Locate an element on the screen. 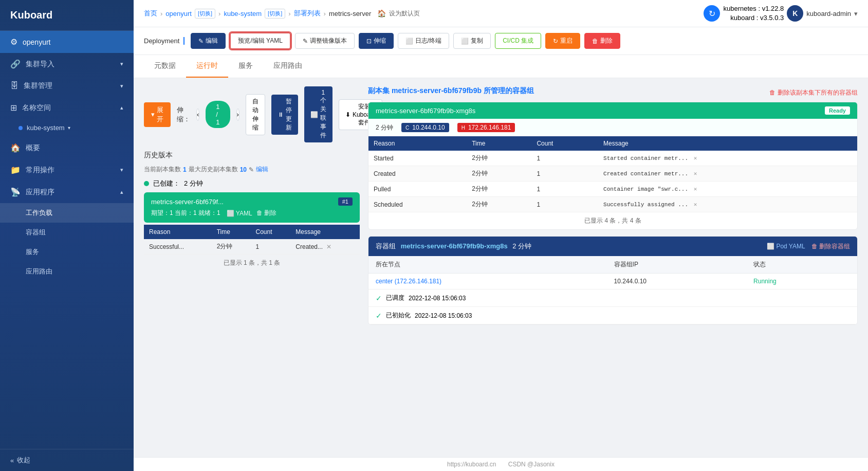 The image size is (868, 471). events-table: Reason Time Count Message Successful... … is located at coordinates (252, 240).